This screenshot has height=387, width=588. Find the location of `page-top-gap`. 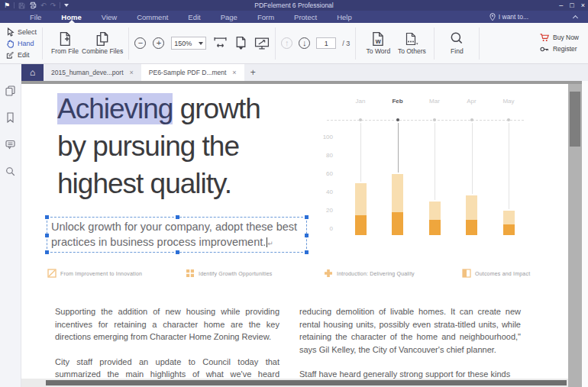

page-top-gap is located at coordinates (302, 82).